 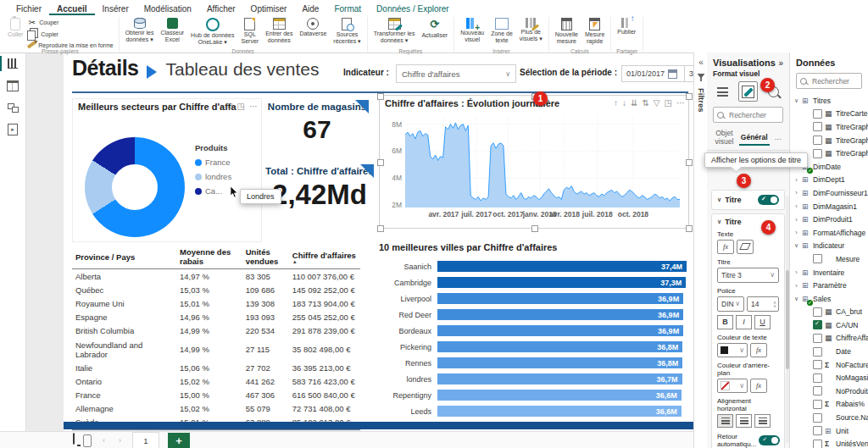 What do you see at coordinates (146, 440) in the screenshot?
I see `page-tab-1: 1` at bounding box center [146, 440].